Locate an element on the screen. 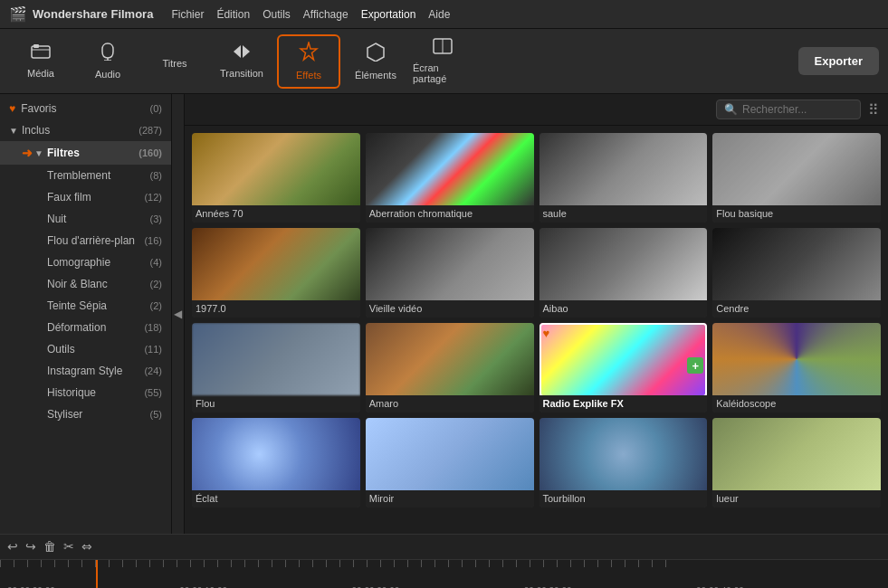 The width and height of the screenshot is (888, 588). sidebar-label: Filtres is located at coordinates (63, 153).